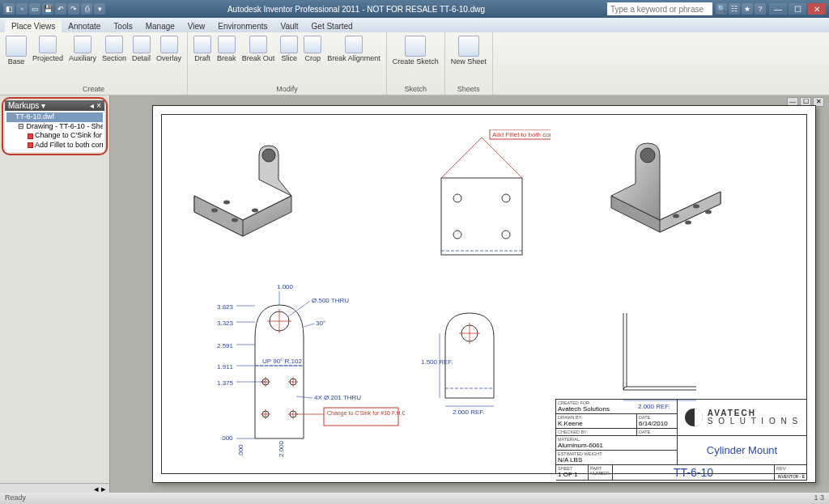  I want to click on tab-environments: Environments, so click(243, 26).